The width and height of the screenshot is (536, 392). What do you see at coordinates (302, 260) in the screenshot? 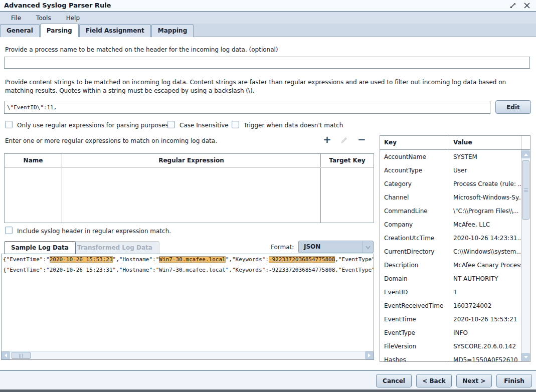
I see `highlighted-keywords: -9223372036854775808` at bounding box center [302, 260].